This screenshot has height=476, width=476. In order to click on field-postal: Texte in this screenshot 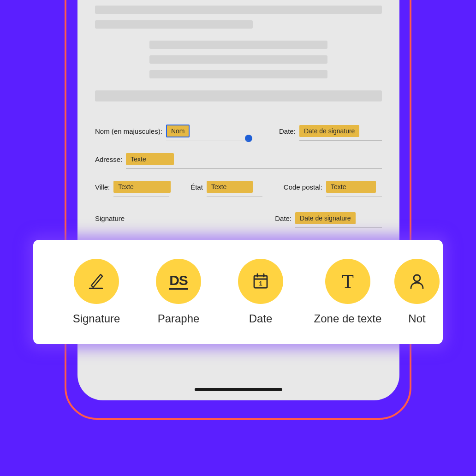, I will do `click(351, 187)`.